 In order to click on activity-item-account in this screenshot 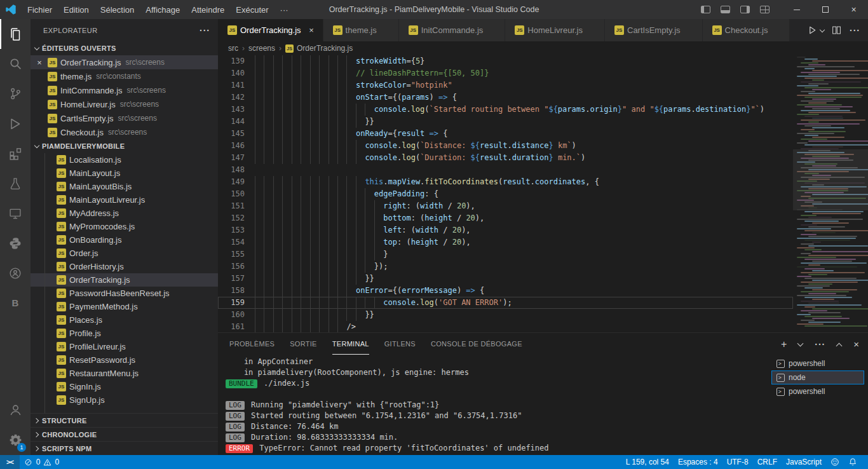, I will do `click(15, 411)`.